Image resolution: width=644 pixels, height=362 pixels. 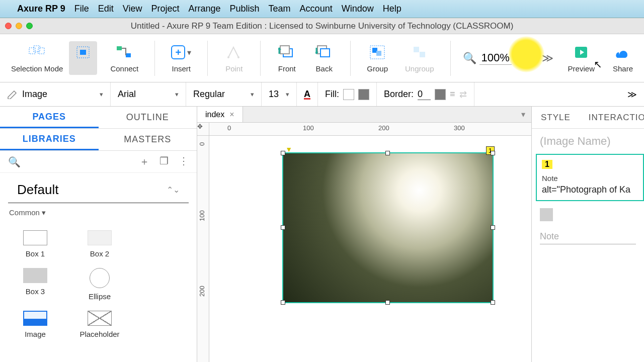 I want to click on tabstrip-menu-icon: ▾, so click(x=523, y=115).